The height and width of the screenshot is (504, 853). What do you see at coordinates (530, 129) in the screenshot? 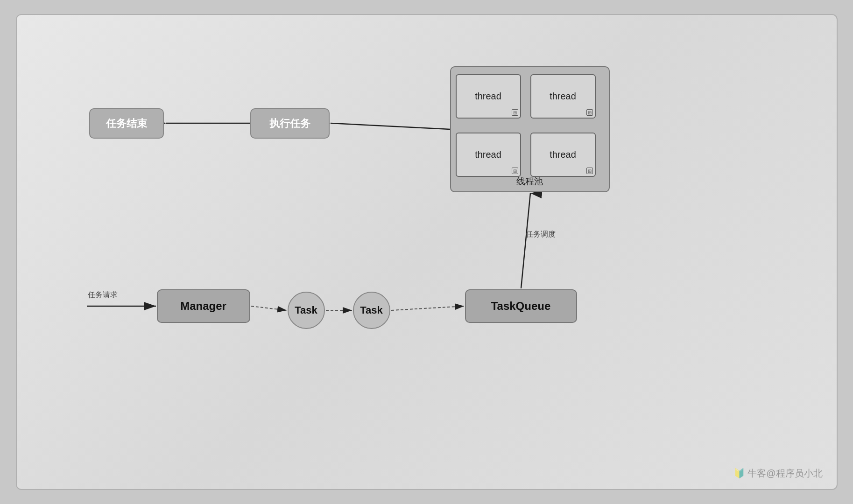
I see `thread-pool-container: thread ⊞ thread ⊞ 线程池 thread ⊞ thread ⊞` at bounding box center [530, 129].